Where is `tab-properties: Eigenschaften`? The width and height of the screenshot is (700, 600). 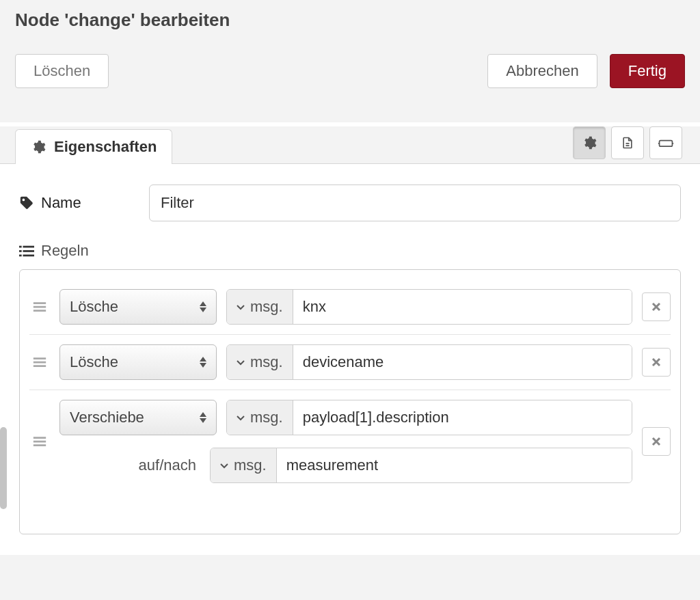
tab-properties: Eigenschaften is located at coordinates (94, 146).